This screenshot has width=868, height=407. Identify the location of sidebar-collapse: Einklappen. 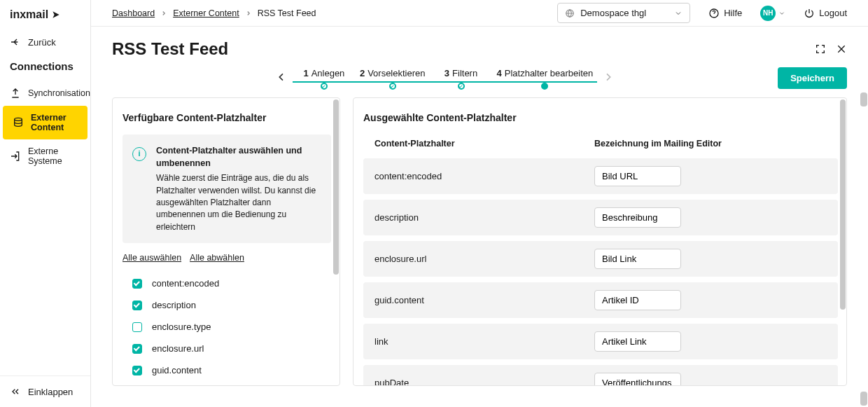
(45, 391).